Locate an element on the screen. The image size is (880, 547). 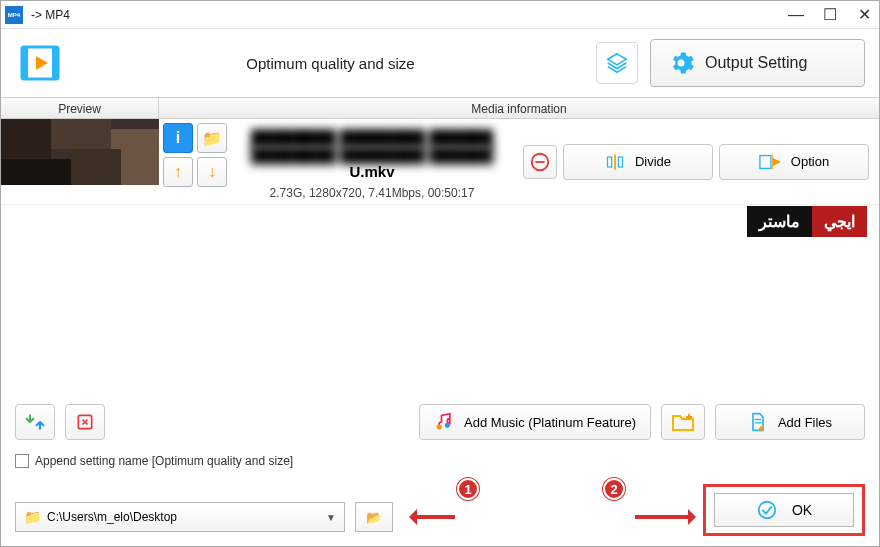
folder-plus-icon is located at coordinates (683, 422).